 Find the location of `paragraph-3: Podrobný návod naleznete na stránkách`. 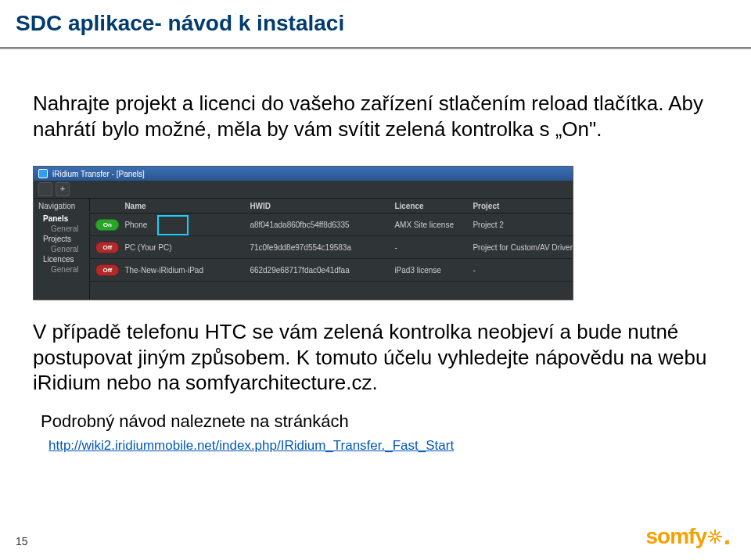

paragraph-3: Podrobný návod naleznete na stránkách is located at coordinates (195, 422).